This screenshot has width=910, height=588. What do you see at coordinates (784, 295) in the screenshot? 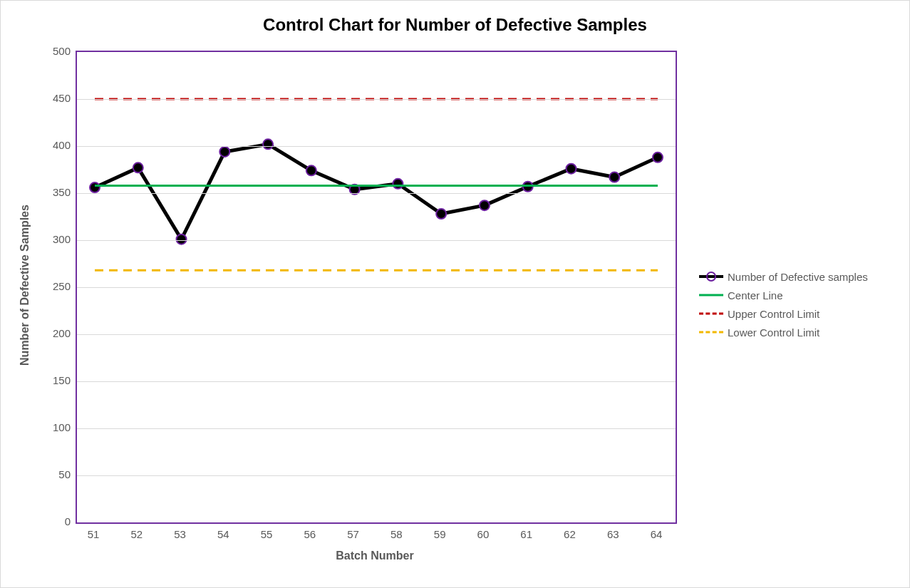
I see `legend-item: Center Line` at bounding box center [784, 295].